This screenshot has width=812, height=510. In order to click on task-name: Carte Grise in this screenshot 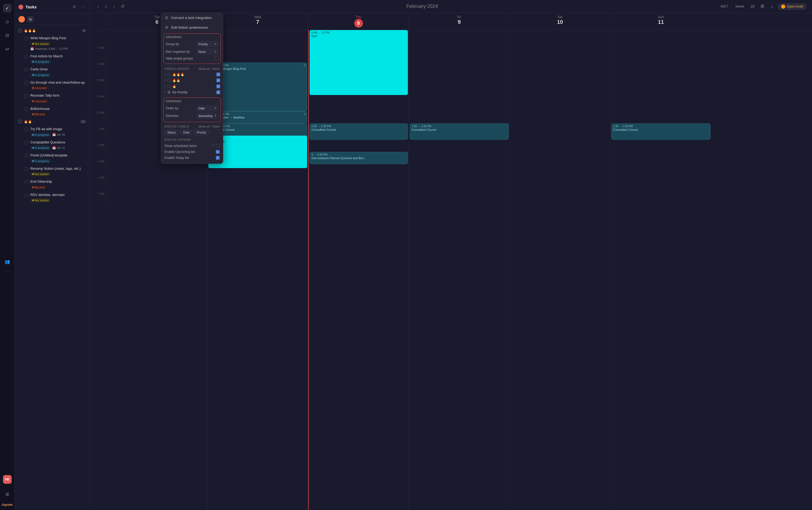, I will do `click(40, 69)`.